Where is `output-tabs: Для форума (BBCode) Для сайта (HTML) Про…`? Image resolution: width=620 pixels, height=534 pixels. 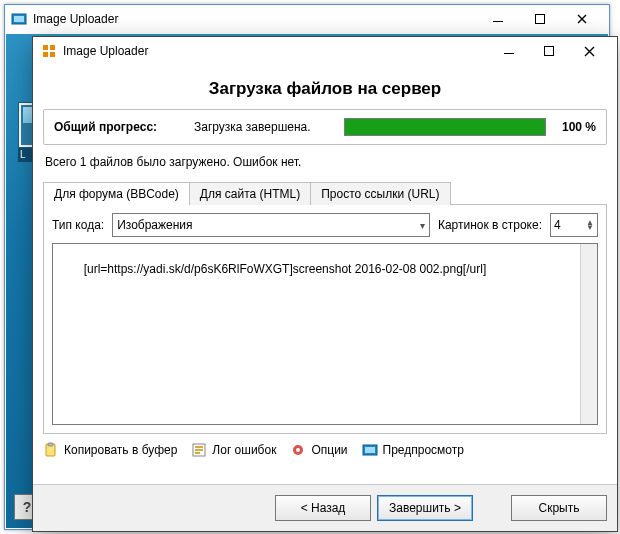
output-tabs: Для форума (BBCode) Для сайта (HTML) Про… is located at coordinates (325, 192).